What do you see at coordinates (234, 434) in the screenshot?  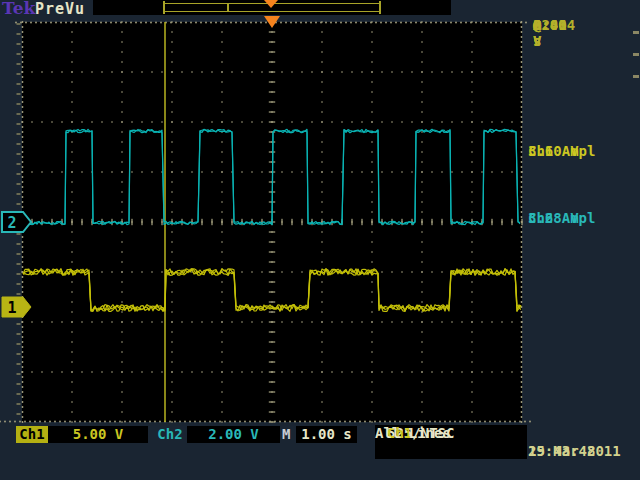 I see `ch2-scale-value: 2.00 V` at bounding box center [234, 434].